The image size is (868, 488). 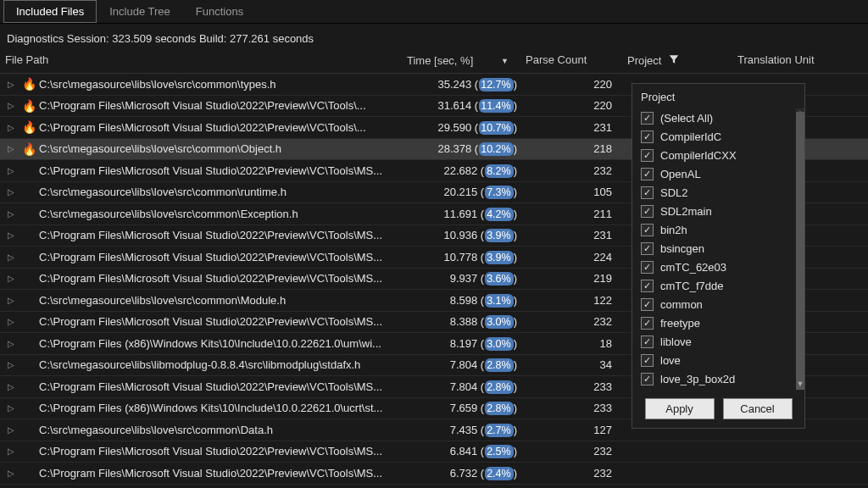 I want to click on parse-count: 224, so click(x=576, y=258).